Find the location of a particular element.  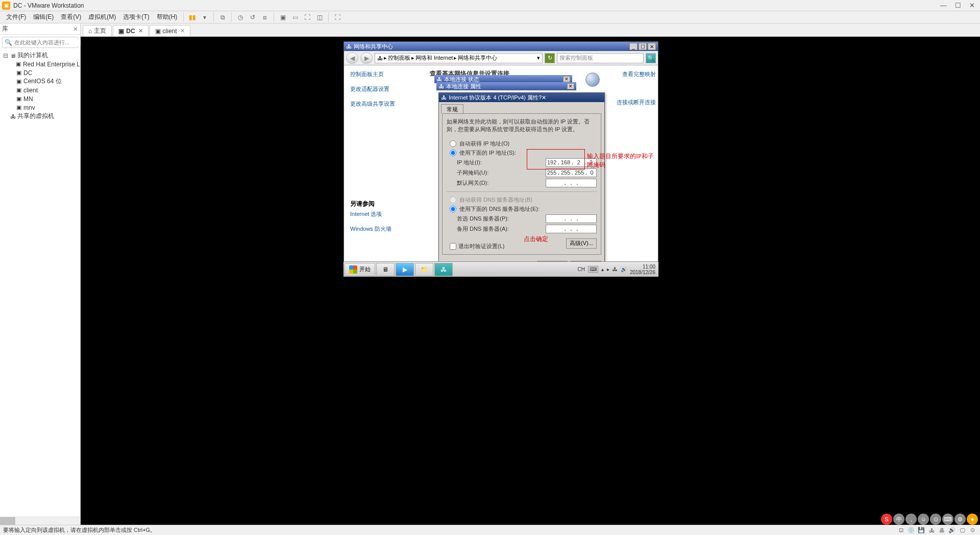

forward-button: ▶ is located at coordinates (366, 58).